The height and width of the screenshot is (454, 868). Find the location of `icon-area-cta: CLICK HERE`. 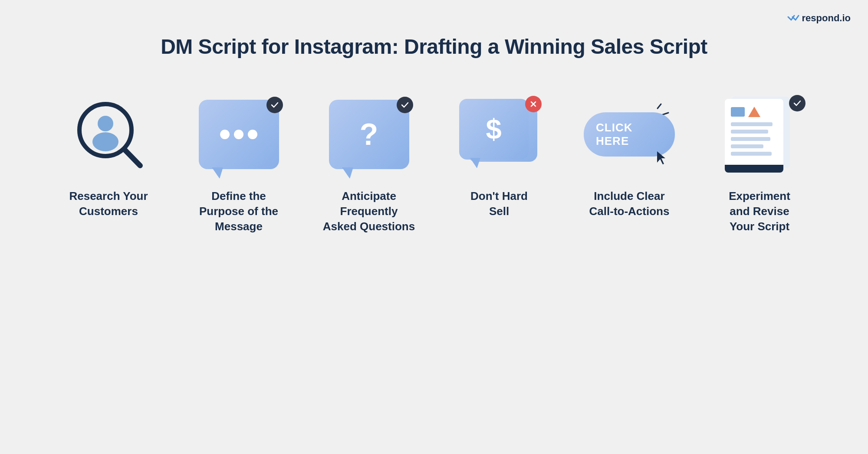

icon-area-cta: CLICK HERE is located at coordinates (629, 134).